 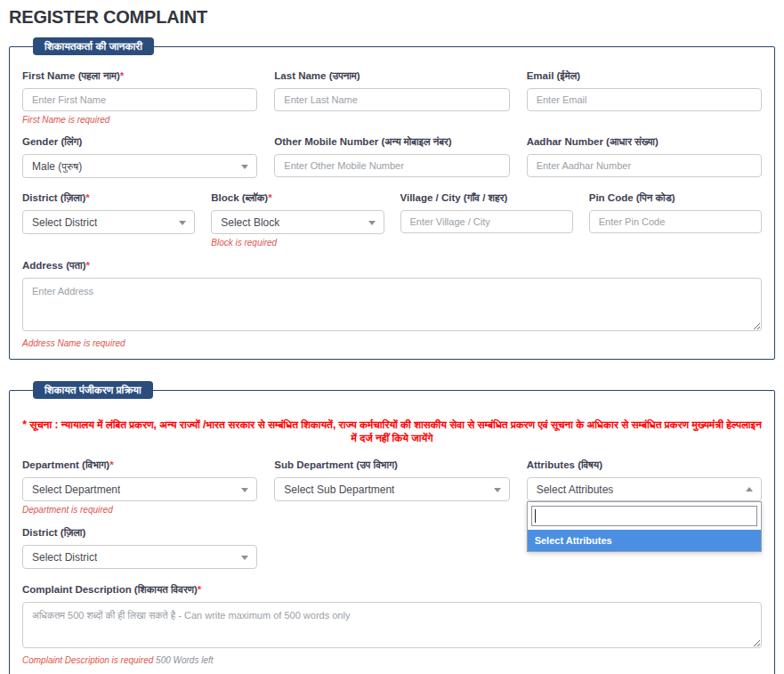 I want to click on complainant-info-legend: शिकायतकर्ता की जानकारी, so click(x=93, y=46).